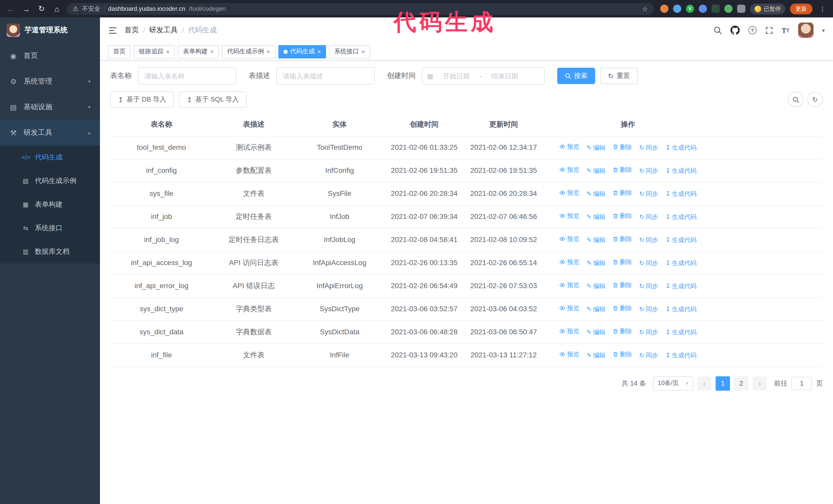 This screenshot has height=504, width=833. I want to click on next-page-button: ›, so click(760, 383).